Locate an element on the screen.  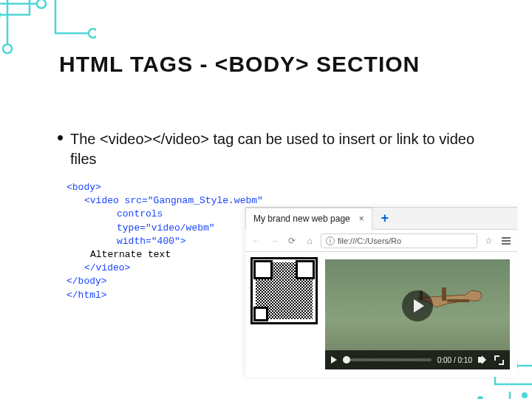
slide-title: HTML TAGS - <BODY> SECTION is located at coordinates (239, 64).